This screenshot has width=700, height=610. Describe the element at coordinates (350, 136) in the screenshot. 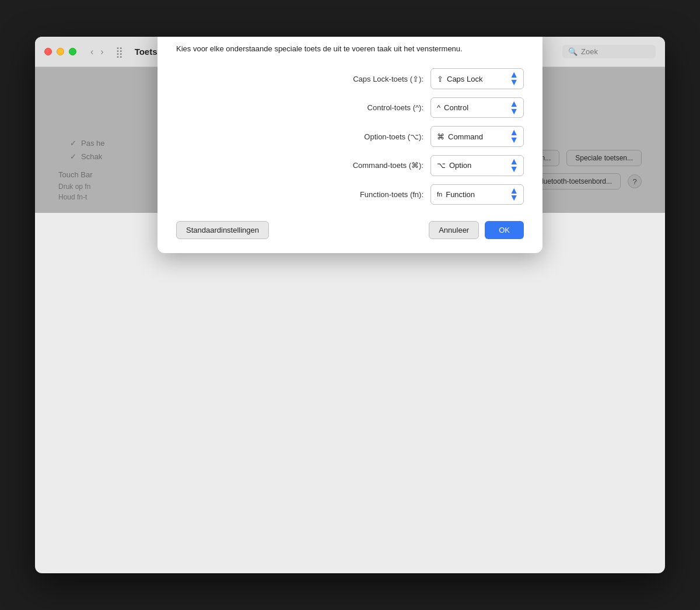

I see `modal-row-option: Option-toets (⌥): ⌘ Command ▲▼` at that location.